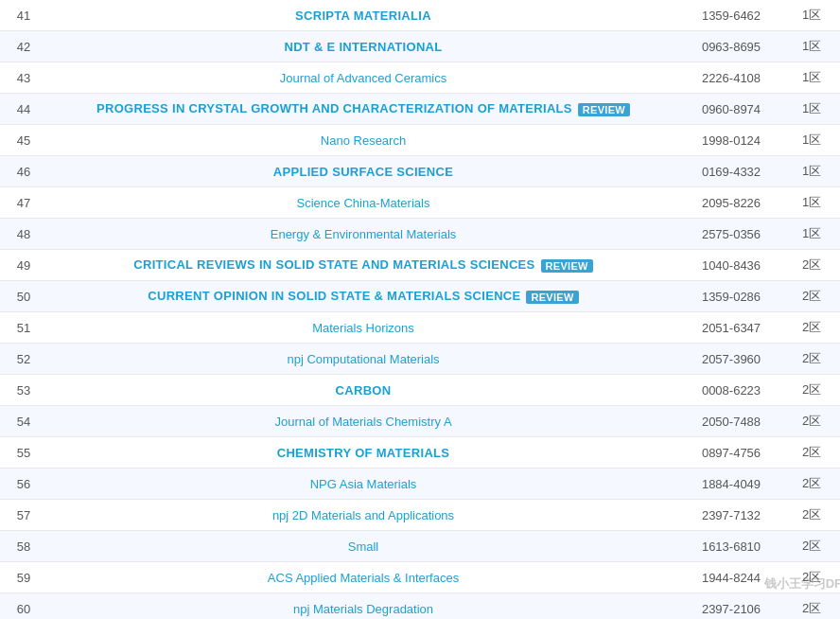 The image size is (840, 619). I want to click on journal-title: npj 2D Materials and Applications, so click(363, 515).